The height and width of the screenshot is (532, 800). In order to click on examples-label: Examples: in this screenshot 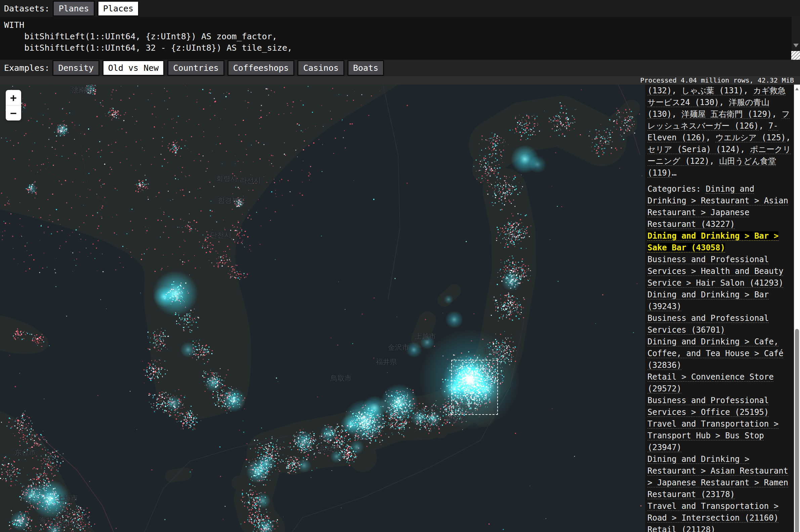, I will do `click(26, 68)`.